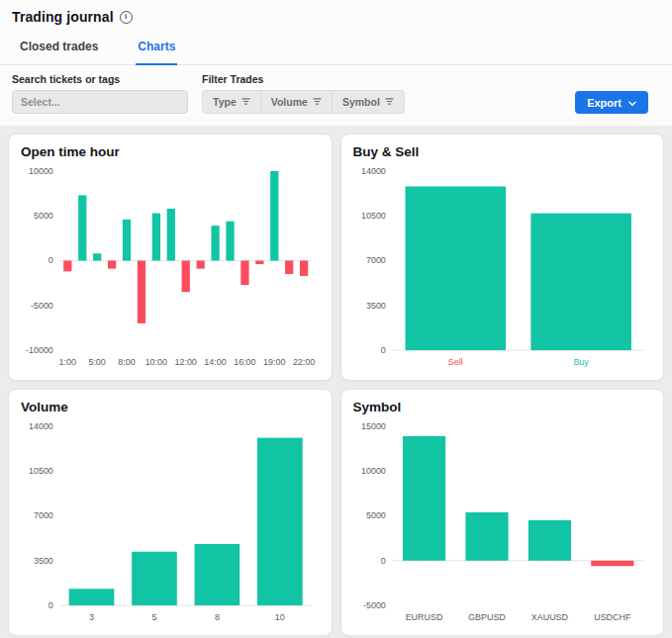 Image resolution: width=672 pixels, height=638 pixels. I want to click on volume-chart: 035007000105001400035810, so click(170, 522).